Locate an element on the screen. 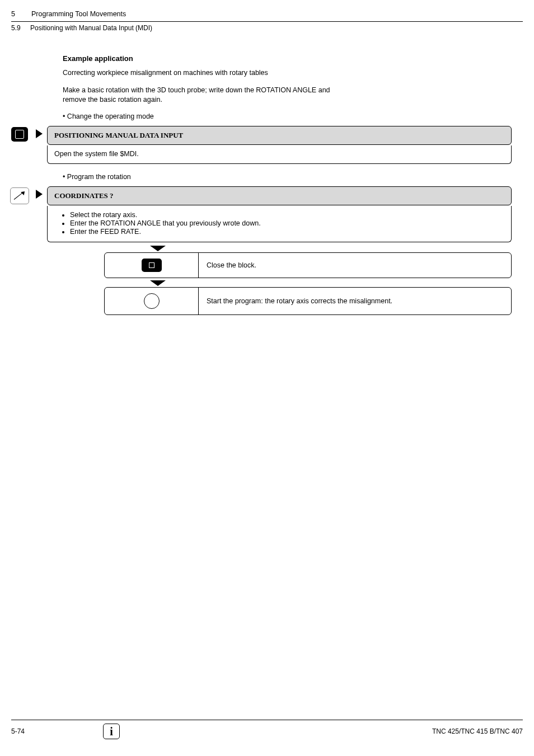 This screenshot has width=534, height=756. end-key-cell is located at coordinates (152, 265).